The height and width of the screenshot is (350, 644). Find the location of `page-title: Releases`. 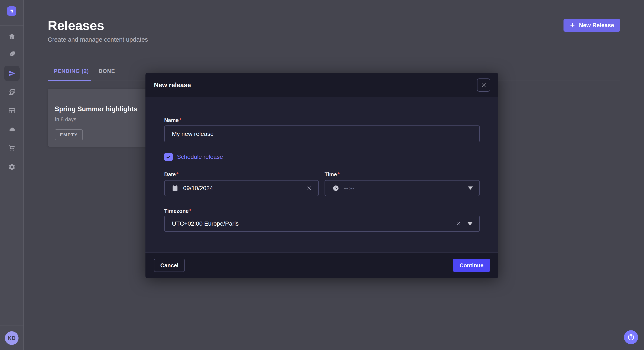

page-title: Releases is located at coordinates (76, 25).